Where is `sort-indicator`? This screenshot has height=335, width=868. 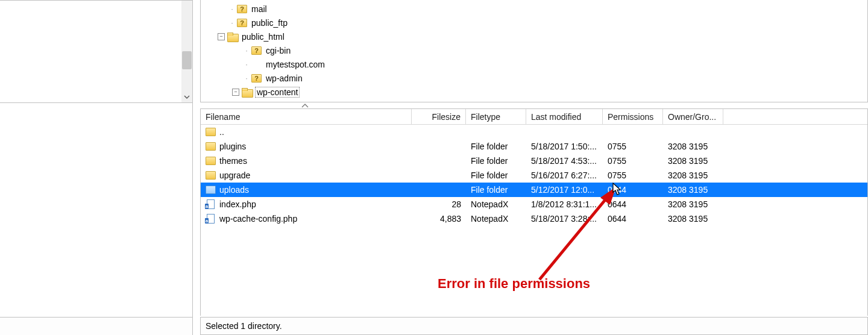 sort-indicator is located at coordinates (534, 106).